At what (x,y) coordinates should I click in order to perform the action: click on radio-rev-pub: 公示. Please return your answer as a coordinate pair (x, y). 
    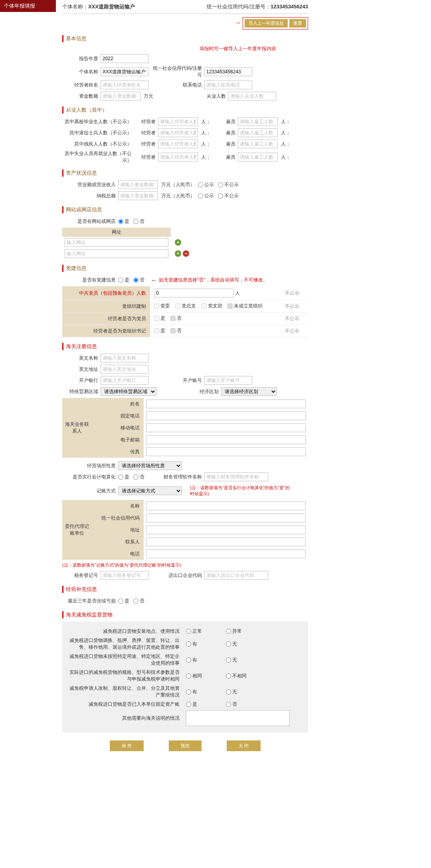
    Looking at the image, I should click on (206, 185).